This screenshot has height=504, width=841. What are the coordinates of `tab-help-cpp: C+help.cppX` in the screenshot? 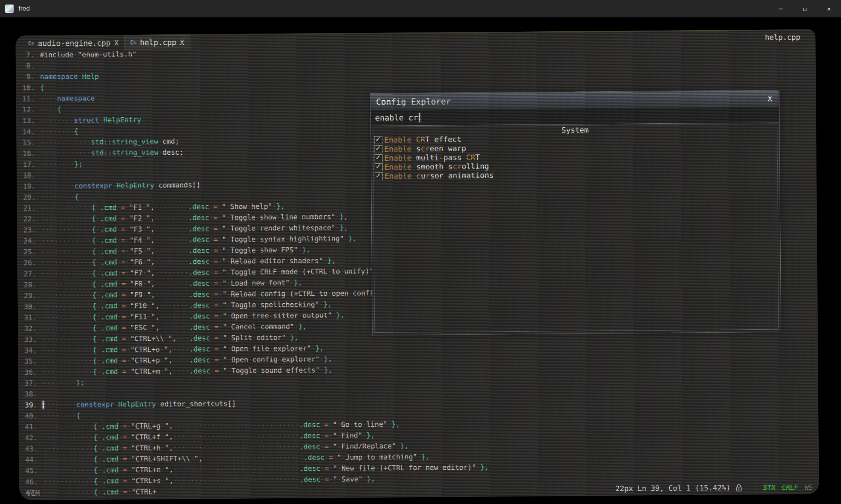 It's located at (157, 42).